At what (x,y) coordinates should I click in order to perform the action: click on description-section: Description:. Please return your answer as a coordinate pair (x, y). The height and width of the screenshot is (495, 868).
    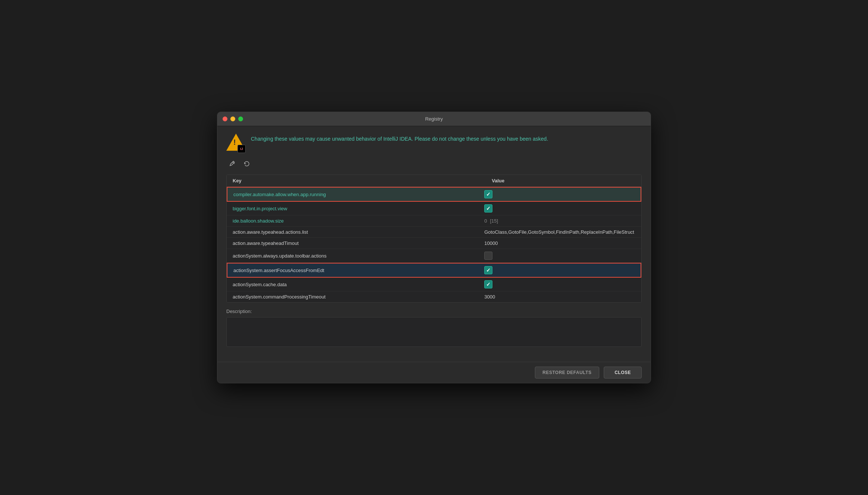
    Looking at the image, I should click on (434, 328).